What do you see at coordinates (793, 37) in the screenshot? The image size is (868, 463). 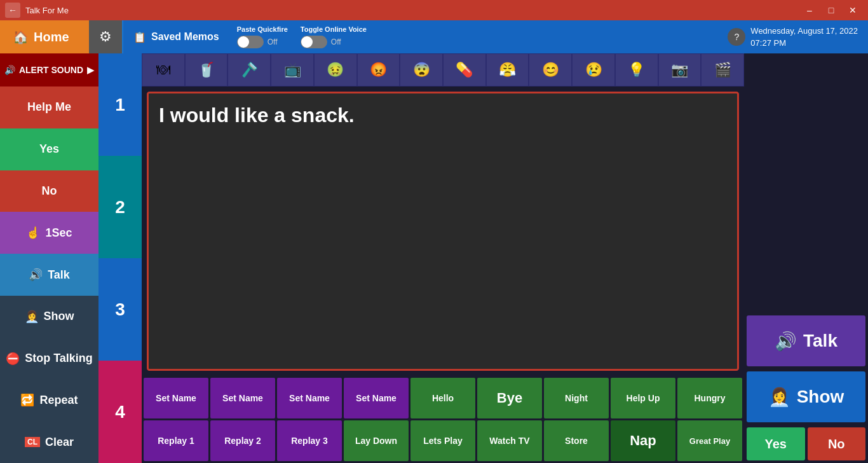 I see `datetime-display: ? Wednesday, August 17, 2022 07:27 PM` at bounding box center [793, 37].